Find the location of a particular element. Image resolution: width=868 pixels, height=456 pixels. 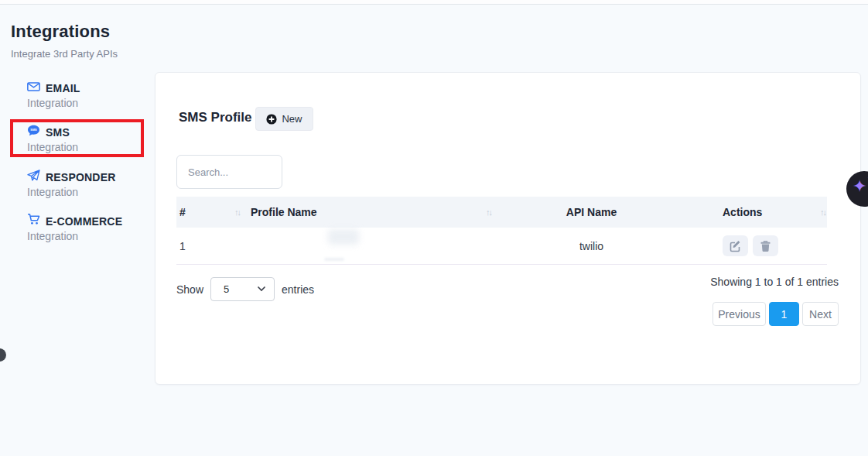

top-divider is located at coordinates (434, 2).